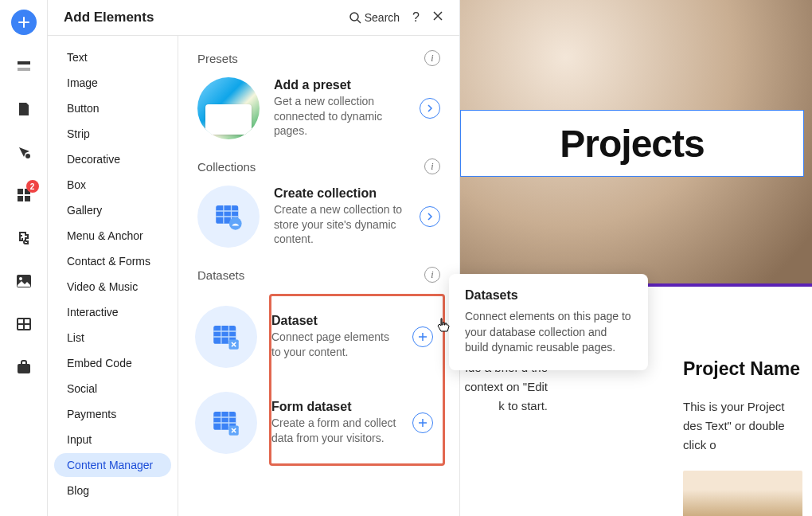 The width and height of the screenshot is (812, 516). Describe the element at coordinates (632, 143) in the screenshot. I see `hero-title-frame: Projects` at that location.